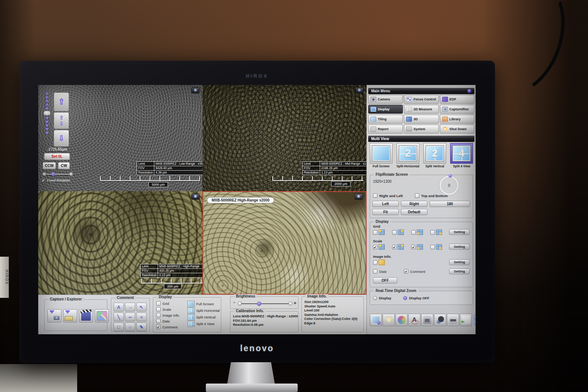  I want to click on comment-stamp-button: ✎, so click(141, 327).